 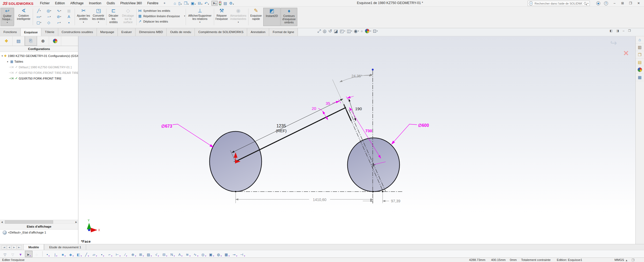 What do you see at coordinates (173, 254) in the screenshot?
I see `filter-notes-icon: N▼` at bounding box center [173, 254].